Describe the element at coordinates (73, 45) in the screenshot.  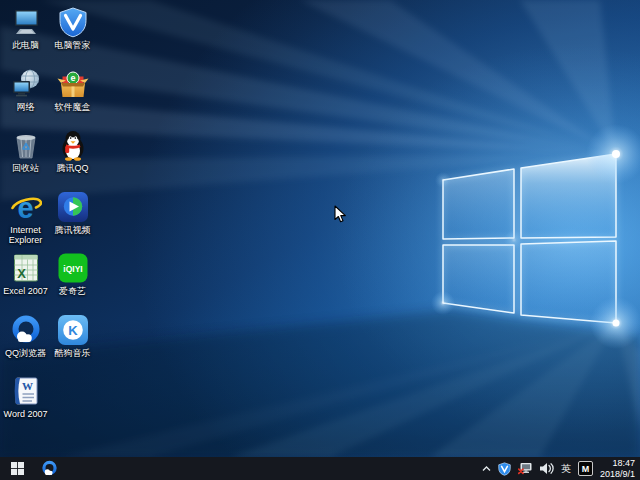
I see `desktop-icon-label: 电脑管家` at that location.